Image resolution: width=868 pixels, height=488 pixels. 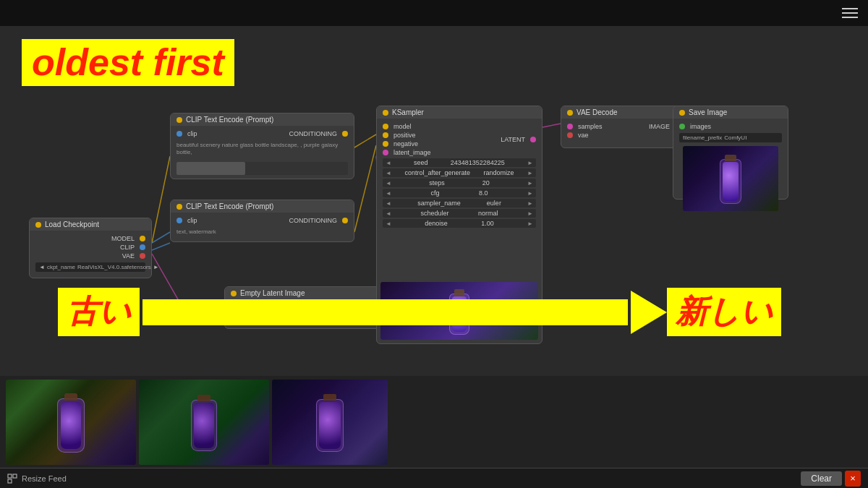 I want to click on resize-feed-icon, so click(x=12, y=479).